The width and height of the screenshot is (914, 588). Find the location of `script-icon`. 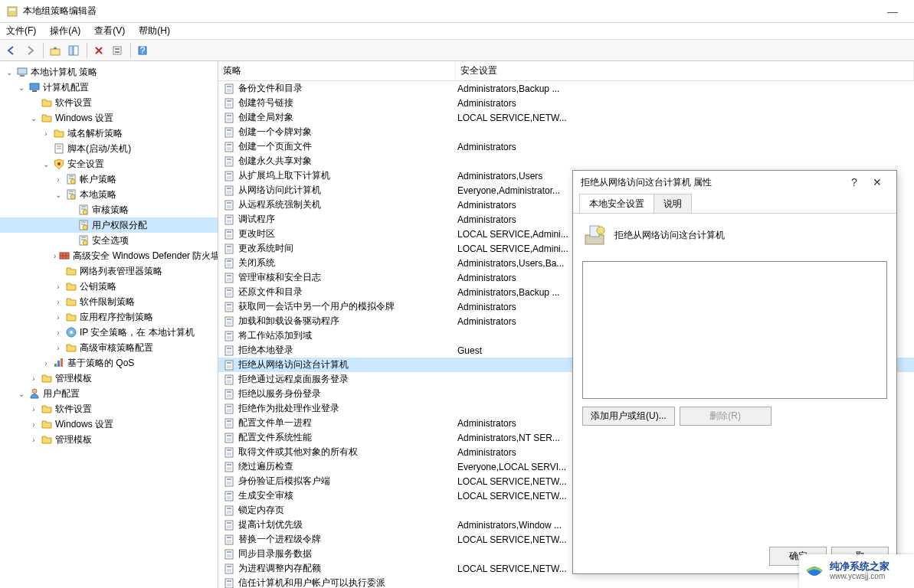

script-icon is located at coordinates (59, 149).